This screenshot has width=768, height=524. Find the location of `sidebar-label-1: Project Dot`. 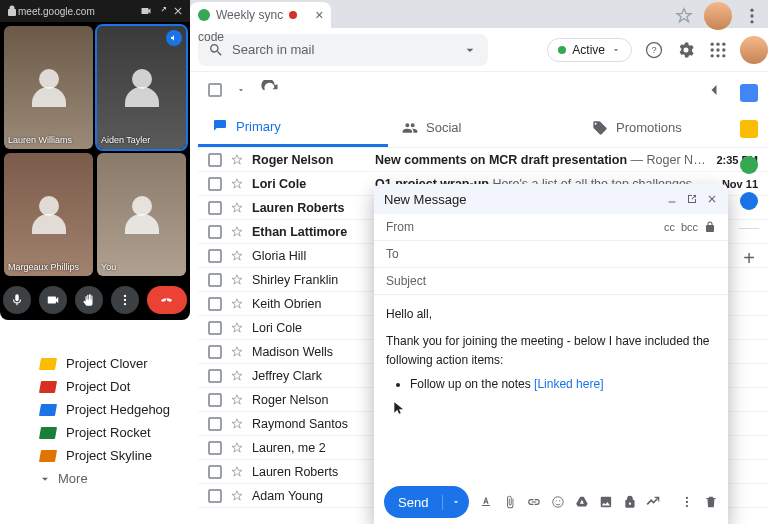

sidebar-label-1: Project Dot is located at coordinates (99, 386).